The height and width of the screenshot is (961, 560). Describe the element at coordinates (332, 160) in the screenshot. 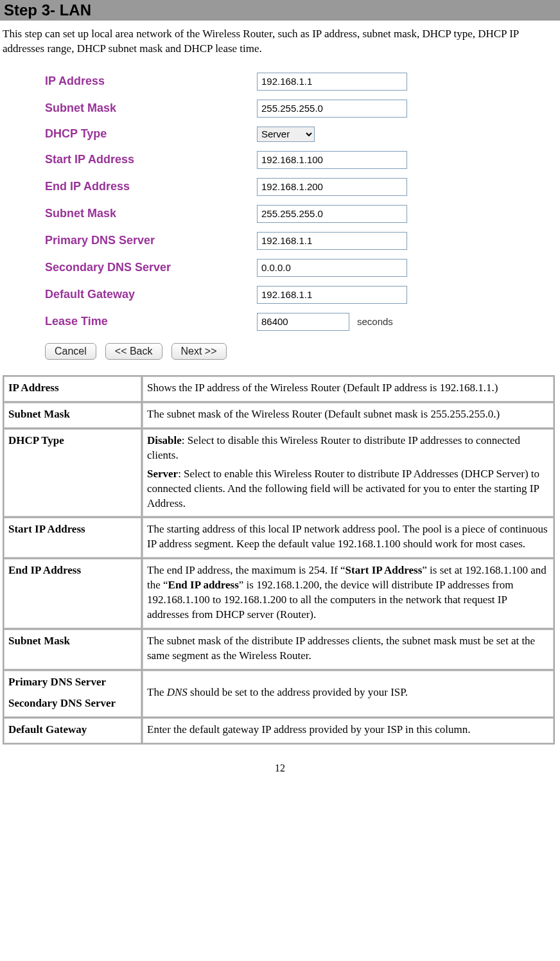

I see `input-start-ip` at that location.